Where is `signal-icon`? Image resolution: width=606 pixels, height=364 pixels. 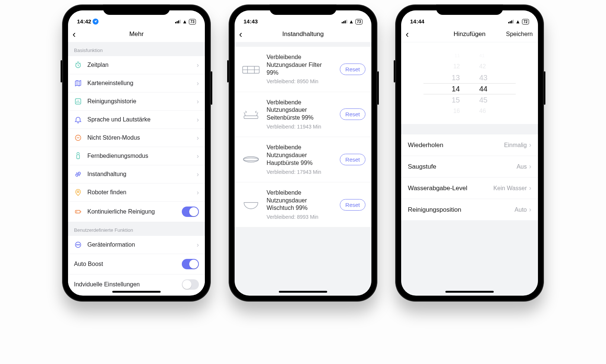
signal-icon is located at coordinates (511, 22).